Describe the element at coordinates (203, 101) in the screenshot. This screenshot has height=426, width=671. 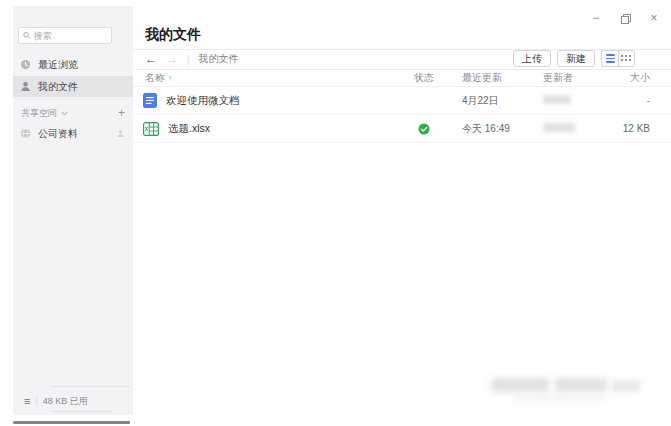
I see `file-name: 欢迎使用微文档` at that location.